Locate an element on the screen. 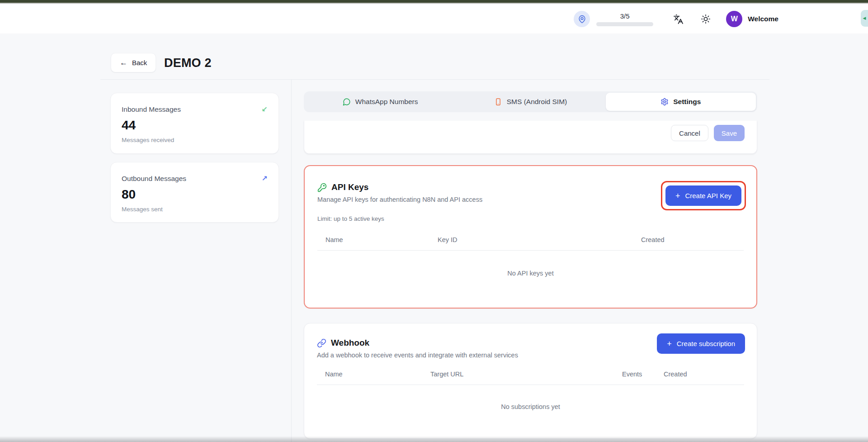 The height and width of the screenshot is (442, 868). usage-widget: 3/5 is located at coordinates (613, 19).